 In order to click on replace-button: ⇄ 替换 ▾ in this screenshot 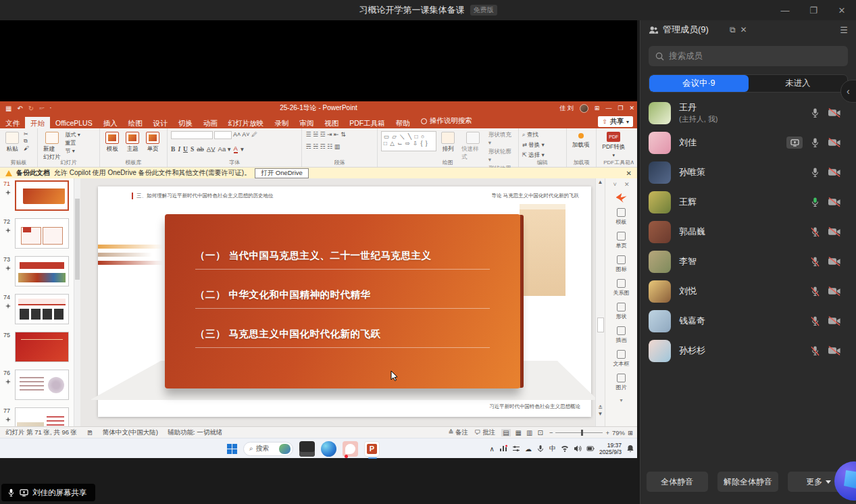, I will do `click(534, 145)`.